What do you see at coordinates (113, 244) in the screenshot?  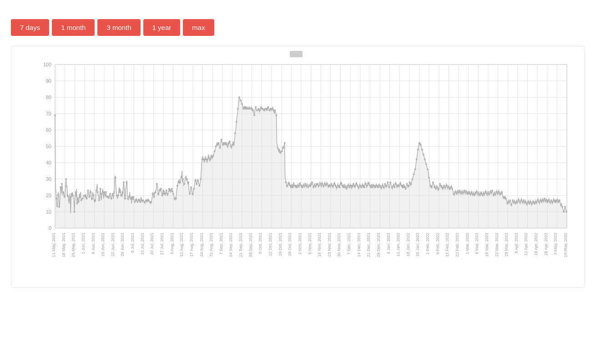 I see `svg-text: 22 Jun, 2021` at bounding box center [113, 244].